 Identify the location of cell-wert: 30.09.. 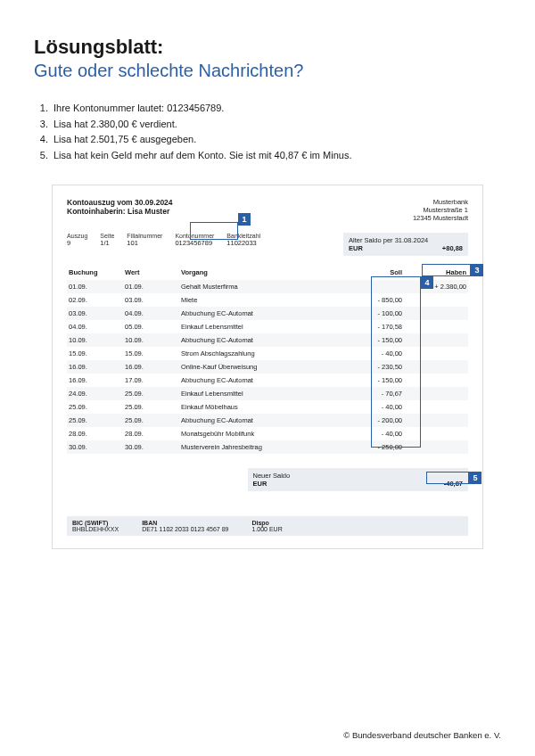
(152, 448).